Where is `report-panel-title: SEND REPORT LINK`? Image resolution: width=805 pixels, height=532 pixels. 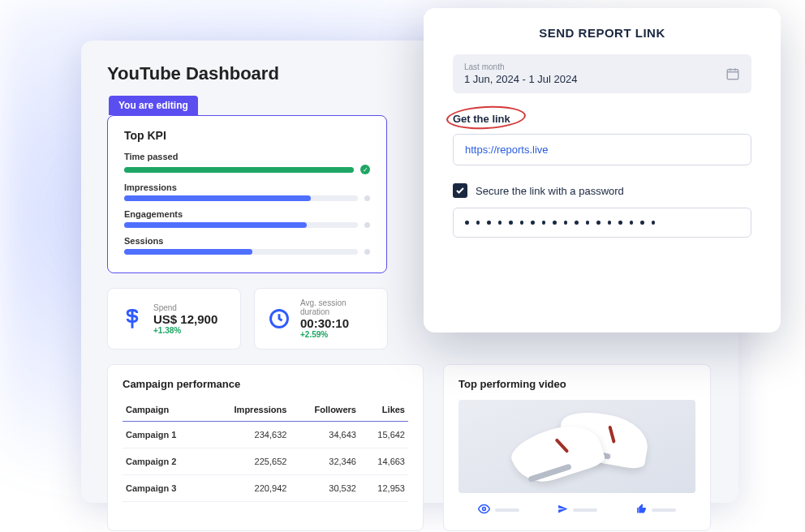
report-panel-title: SEND REPORT LINK is located at coordinates (602, 32).